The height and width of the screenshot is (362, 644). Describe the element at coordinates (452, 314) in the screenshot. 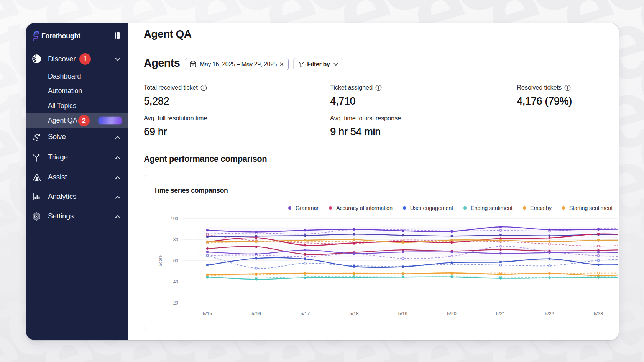

I see `svg-text: 5/20` at that location.